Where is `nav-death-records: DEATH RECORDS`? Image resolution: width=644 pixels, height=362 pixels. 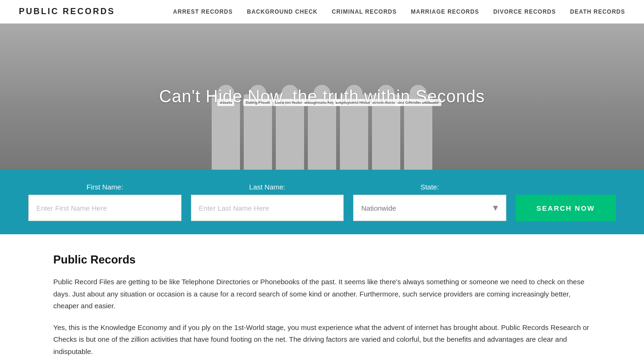 nav-death-records: DEATH RECORDS is located at coordinates (598, 12).